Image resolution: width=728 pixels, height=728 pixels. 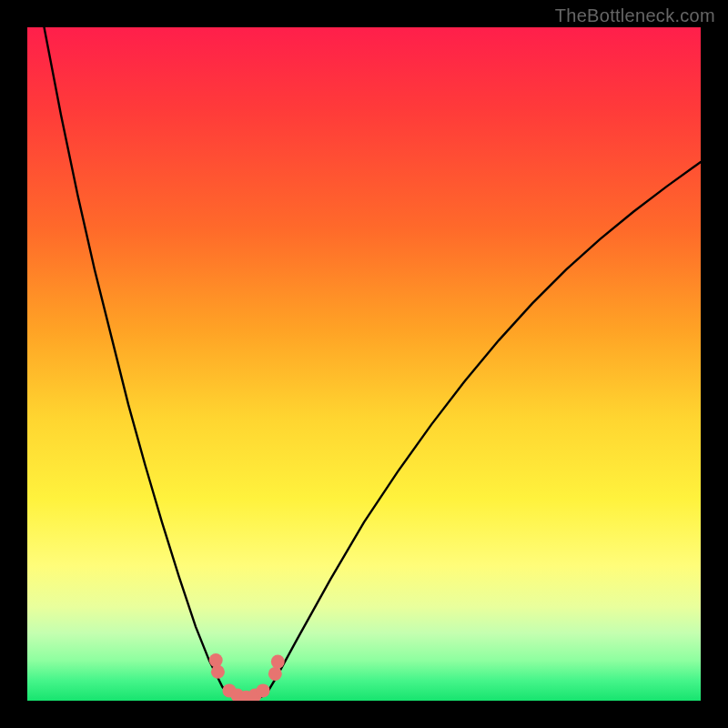 I want to click on trough-markers, so click(x=248, y=677).